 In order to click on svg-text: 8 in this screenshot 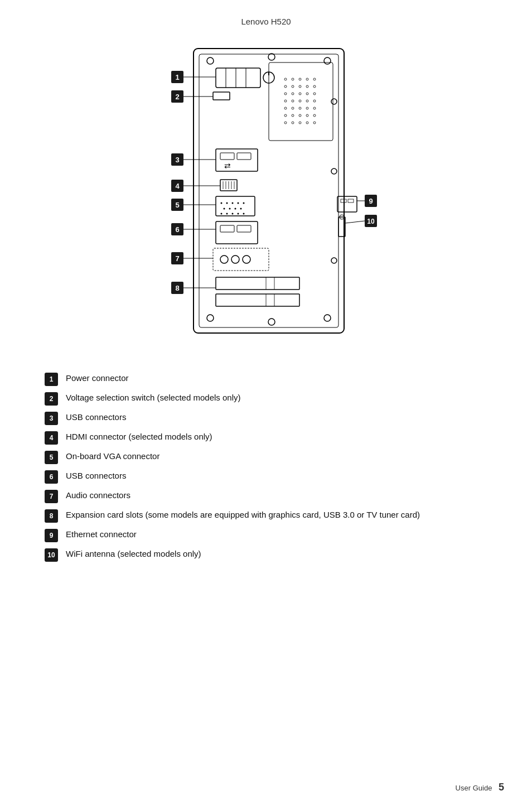, I will do `click(177, 288)`.